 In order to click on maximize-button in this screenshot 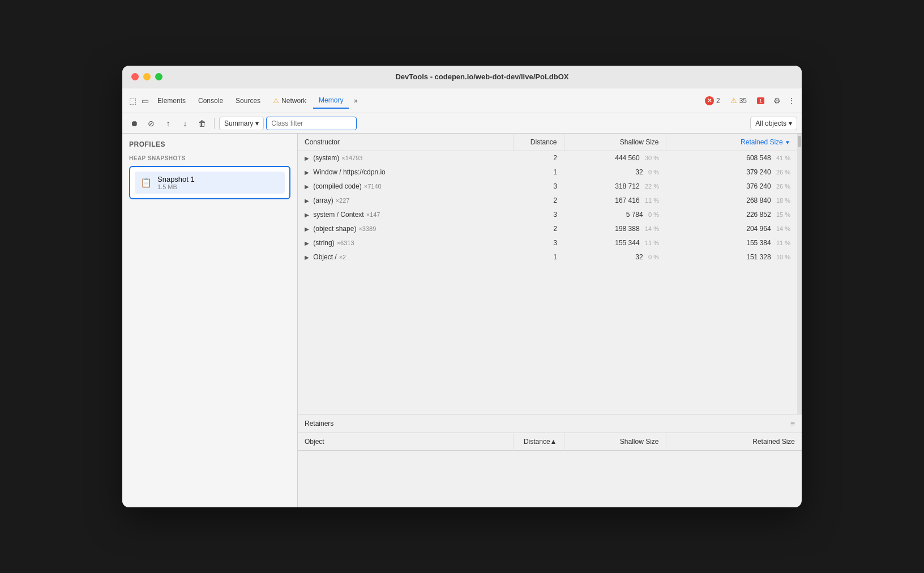, I will do `click(159, 77)`.